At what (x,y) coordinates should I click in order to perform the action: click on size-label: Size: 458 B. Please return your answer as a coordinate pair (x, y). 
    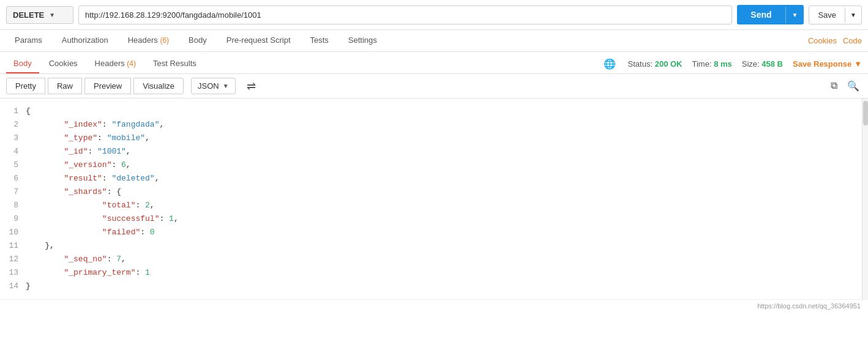
    Looking at the image, I should click on (763, 64).